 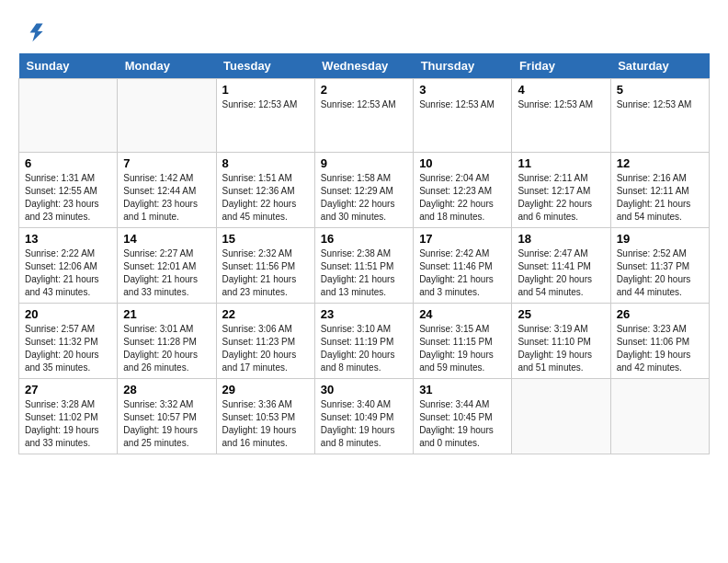 I want to click on day-info: Sunrise: 2:32 AM Sunset: 11:56 PM Daylig…, so click(x=266, y=273).